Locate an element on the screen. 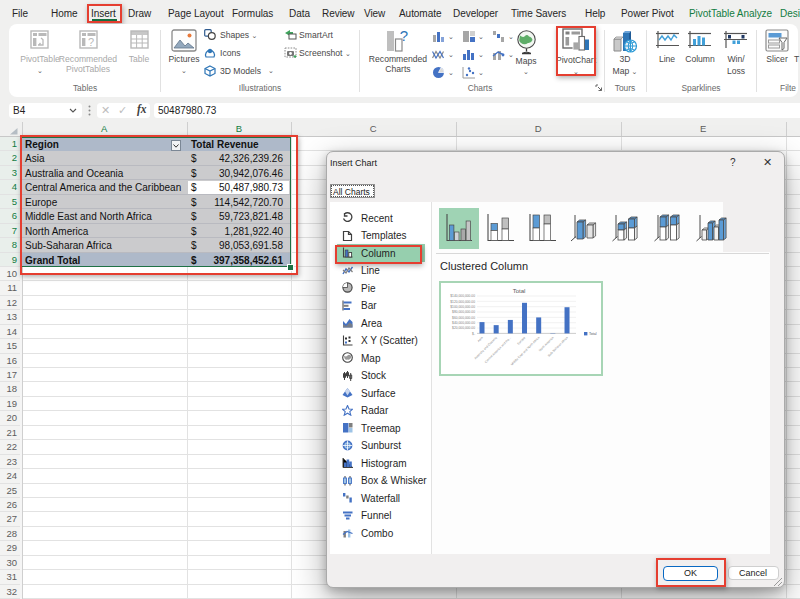 The width and height of the screenshot is (800, 599). svg-text: Asia is located at coordinates (480, 340).